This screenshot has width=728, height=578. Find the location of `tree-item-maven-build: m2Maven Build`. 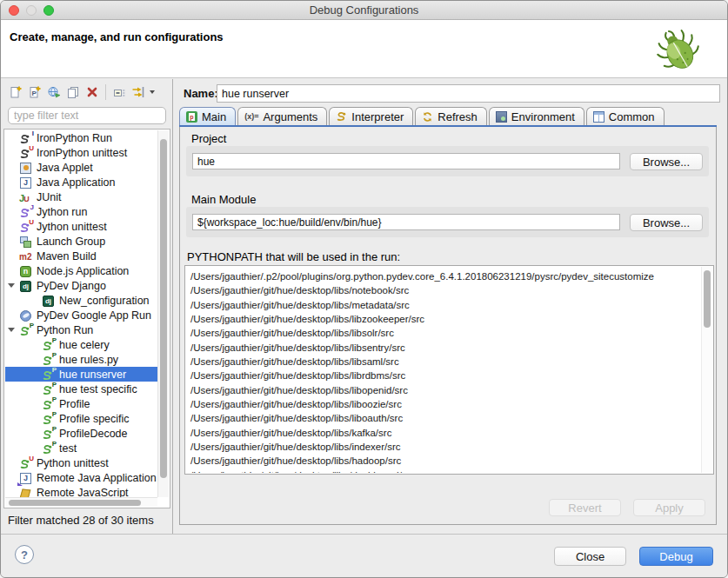

tree-item-maven-build: m2Maven Build is located at coordinates (82, 256).